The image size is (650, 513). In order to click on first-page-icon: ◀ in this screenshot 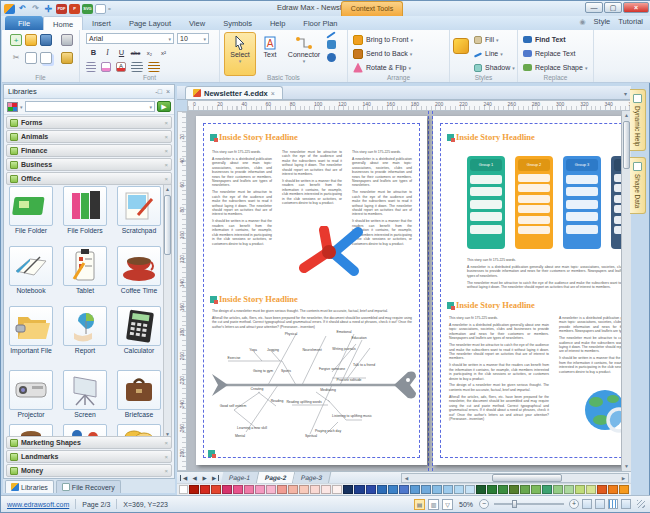, I will do `click(184, 478)`.